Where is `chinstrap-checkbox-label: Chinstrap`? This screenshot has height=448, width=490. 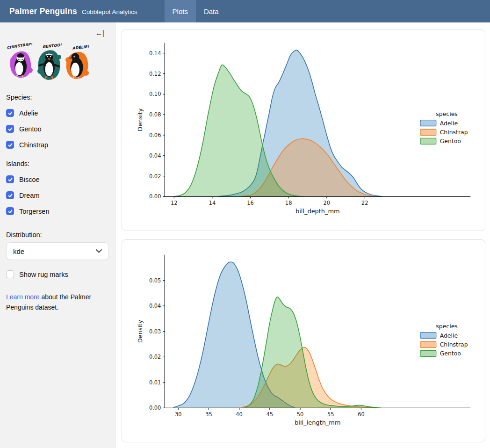
chinstrap-checkbox-label: Chinstrap is located at coordinates (34, 145).